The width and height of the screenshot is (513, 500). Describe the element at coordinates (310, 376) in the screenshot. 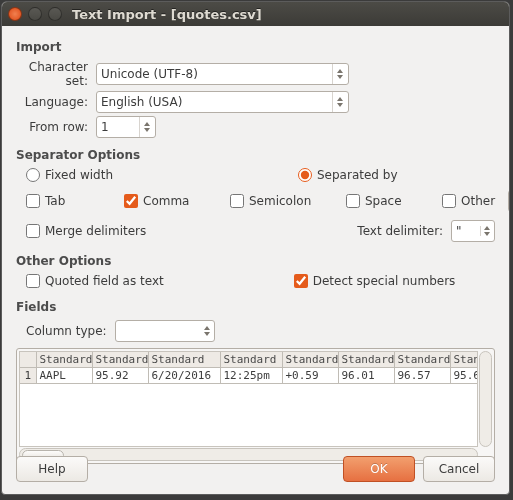

I see `cell: +0.59` at that location.